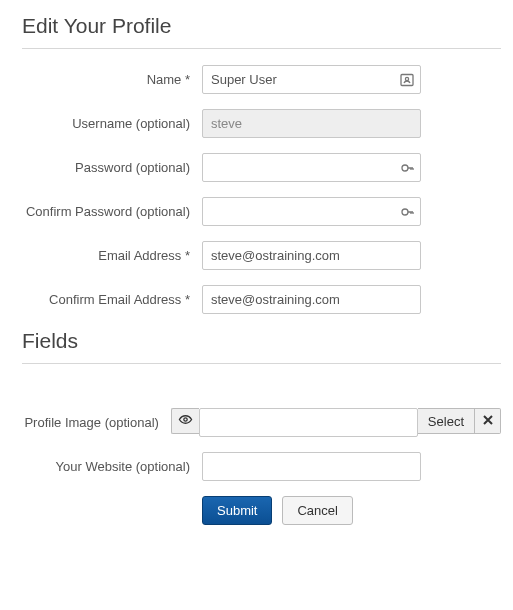 The width and height of the screenshot is (513, 610). Describe the element at coordinates (312, 168) in the screenshot. I see `password-input` at that location.